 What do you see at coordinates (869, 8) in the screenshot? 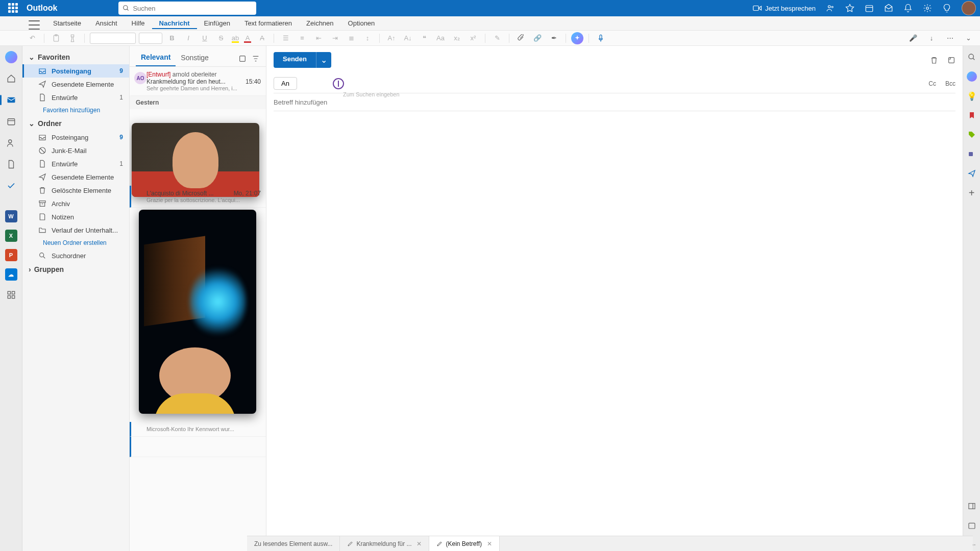
I see `calendar-day-icon` at bounding box center [869, 8].